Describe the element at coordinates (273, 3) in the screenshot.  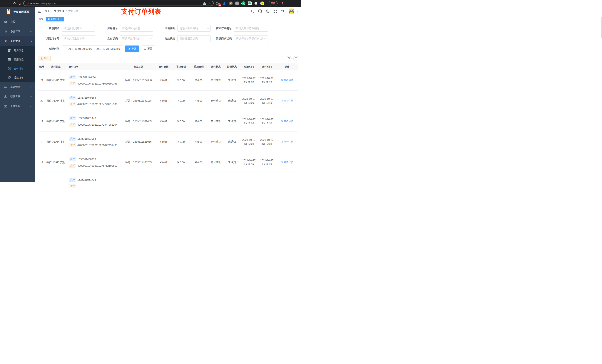
I see `browser-update-button: 更新` at that location.